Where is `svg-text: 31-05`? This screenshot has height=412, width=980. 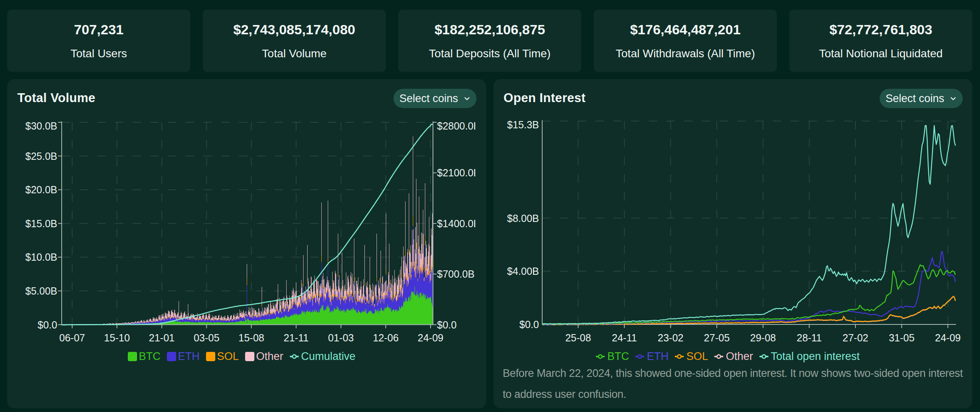
svg-text: 31-05 is located at coordinates (902, 338).